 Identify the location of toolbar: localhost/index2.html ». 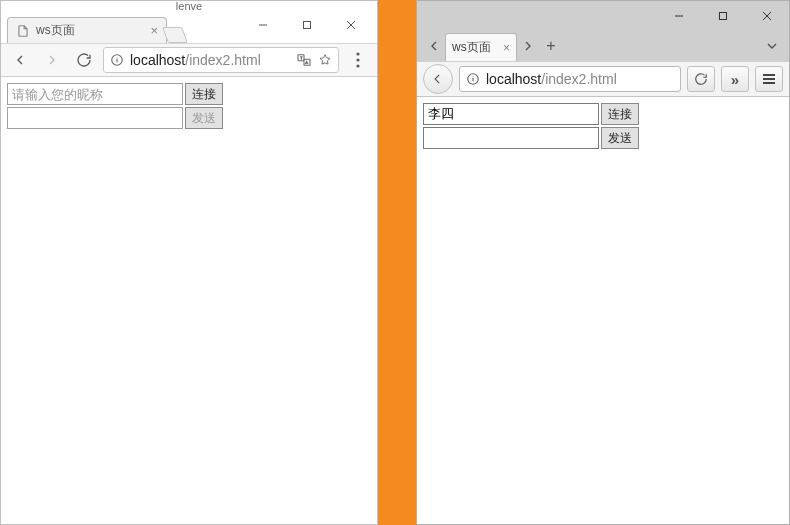
(603, 79).